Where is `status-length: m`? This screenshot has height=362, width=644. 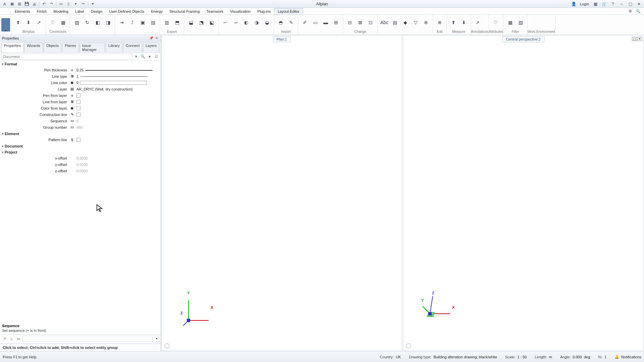 status-length: m is located at coordinates (551, 357).